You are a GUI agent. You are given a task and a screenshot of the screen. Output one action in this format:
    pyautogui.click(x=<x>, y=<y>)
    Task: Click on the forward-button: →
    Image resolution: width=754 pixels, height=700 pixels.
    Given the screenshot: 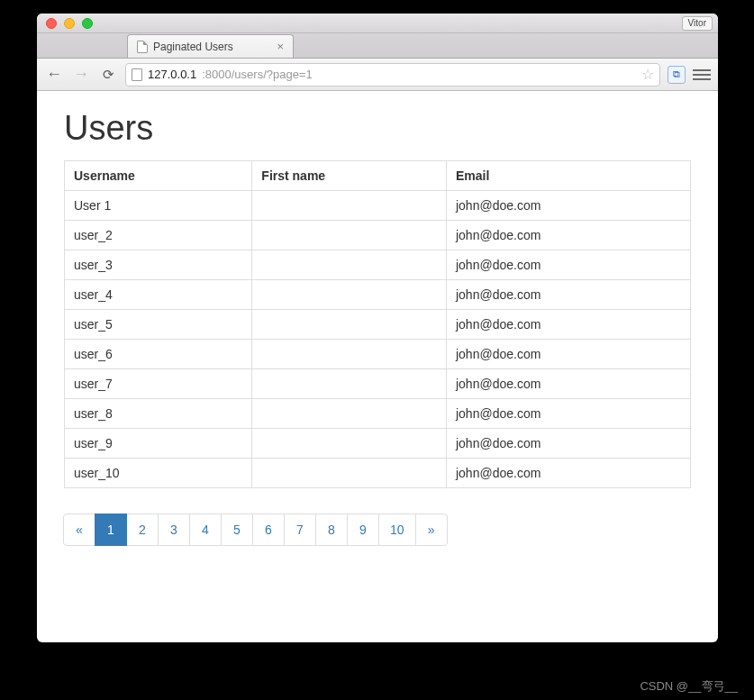 What is the action you would take?
    pyautogui.click(x=81, y=74)
    